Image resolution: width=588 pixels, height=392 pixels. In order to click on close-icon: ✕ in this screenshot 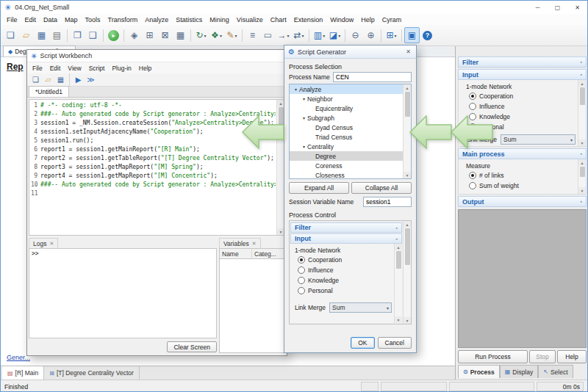, I will do `click(254, 244)`.